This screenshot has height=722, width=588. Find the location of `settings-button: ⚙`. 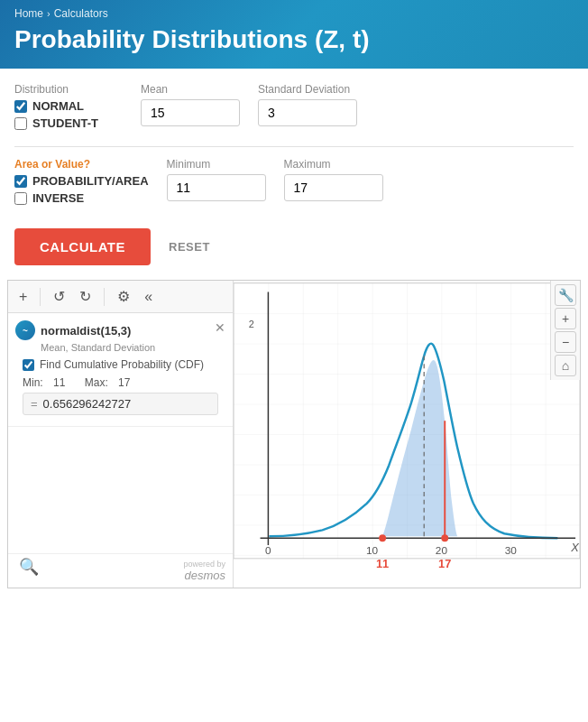

settings-button: ⚙ is located at coordinates (124, 296).